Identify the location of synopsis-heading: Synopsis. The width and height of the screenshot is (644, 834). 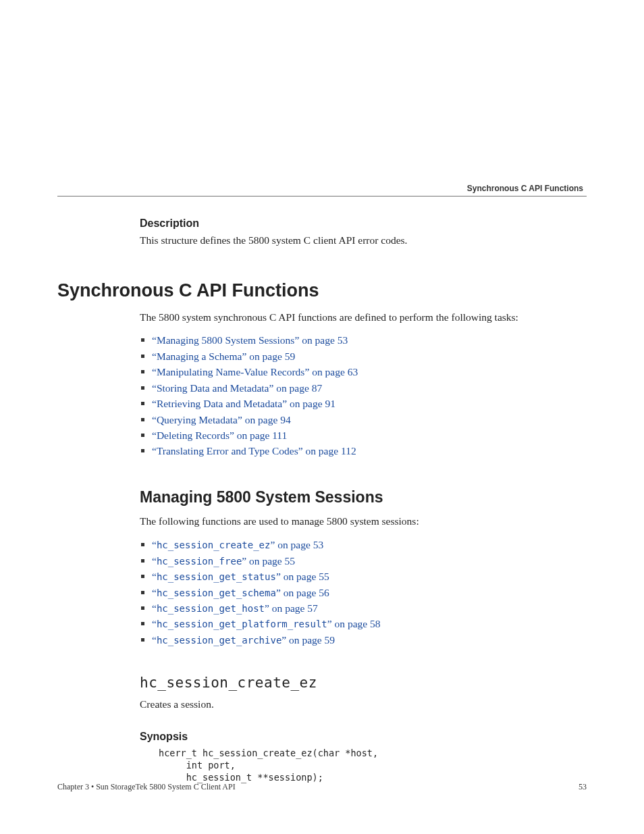
(363, 737).